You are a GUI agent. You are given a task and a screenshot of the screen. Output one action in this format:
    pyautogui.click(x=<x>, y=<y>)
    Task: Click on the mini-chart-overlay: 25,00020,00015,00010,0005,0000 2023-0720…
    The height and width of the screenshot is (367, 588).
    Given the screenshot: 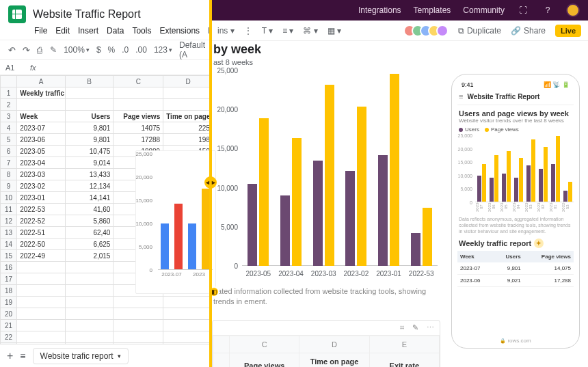 What is the action you would take?
    pyautogui.click(x=176, y=222)
    